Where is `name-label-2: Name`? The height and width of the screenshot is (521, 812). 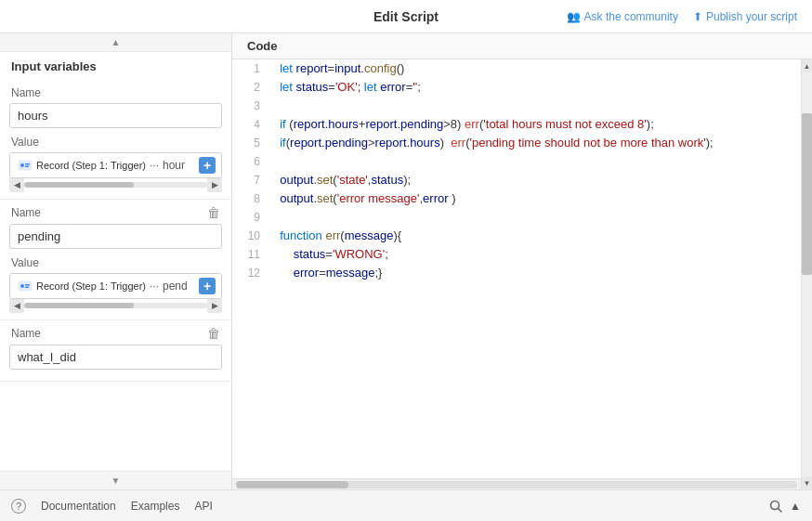 name-label-2: Name is located at coordinates (26, 213).